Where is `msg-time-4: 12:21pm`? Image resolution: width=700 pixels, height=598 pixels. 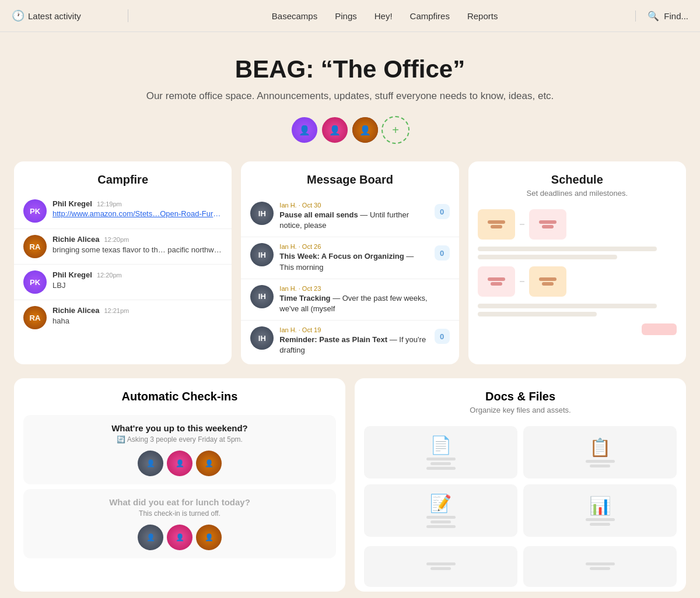
msg-time-4: 12:21pm is located at coordinates (117, 311).